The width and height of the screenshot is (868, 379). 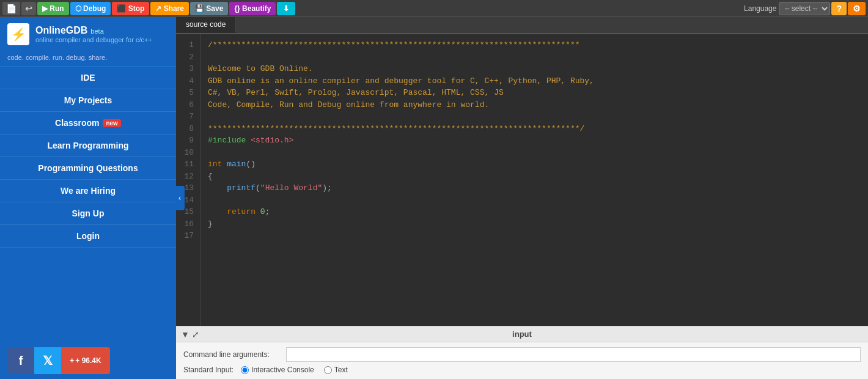 I want to click on debug-button: ⬡ Debug, so click(x=90, y=9).